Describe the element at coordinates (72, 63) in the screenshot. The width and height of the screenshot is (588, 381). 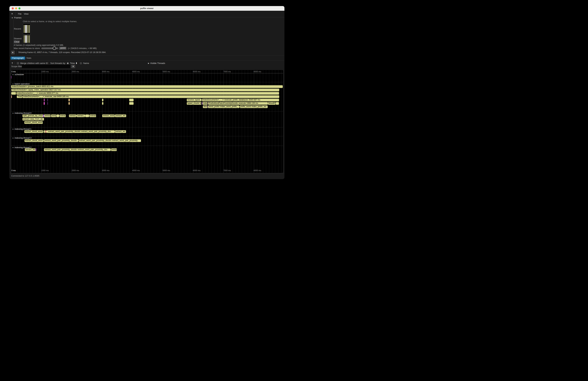
I see `sort-time-label: Time` at that location.